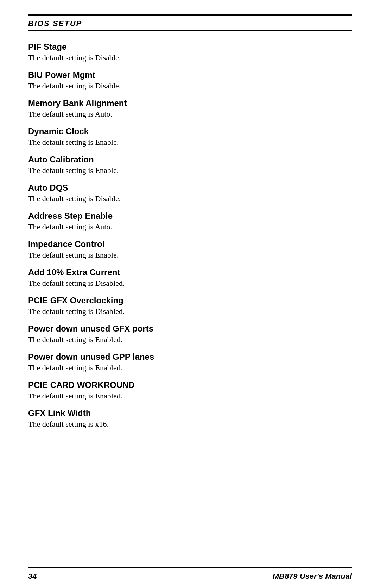 The image size is (380, 588). Describe the element at coordinates (190, 340) in the screenshot. I see `entry-desc-power-down-unused-gfx-ports: The default setting is Enabled.` at that location.